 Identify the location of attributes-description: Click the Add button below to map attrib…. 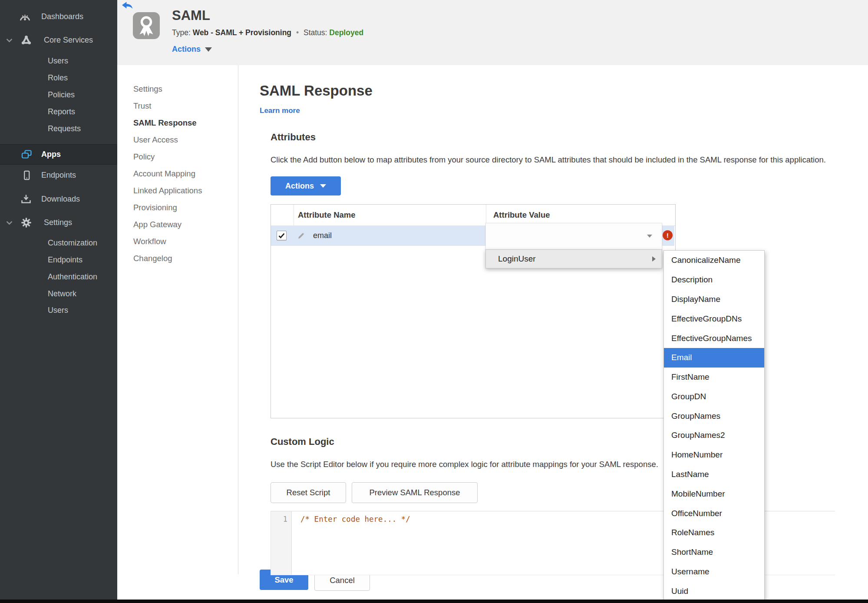
(548, 160).